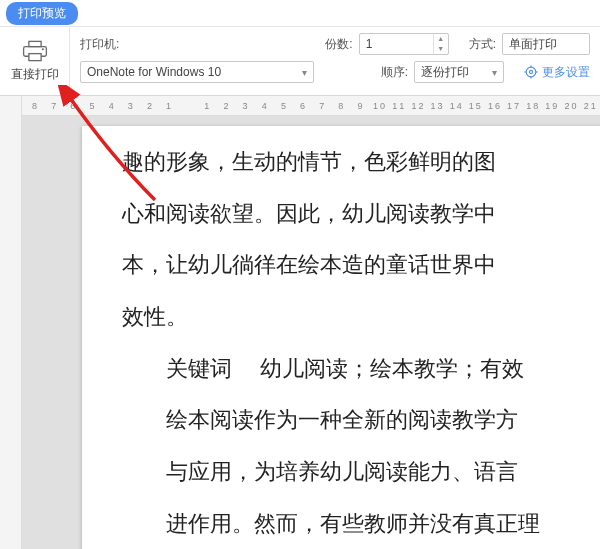 This screenshot has height=549, width=600. I want to click on horizontal-ruler: 8765432112345678910111213141516171819202…, so click(311, 106).